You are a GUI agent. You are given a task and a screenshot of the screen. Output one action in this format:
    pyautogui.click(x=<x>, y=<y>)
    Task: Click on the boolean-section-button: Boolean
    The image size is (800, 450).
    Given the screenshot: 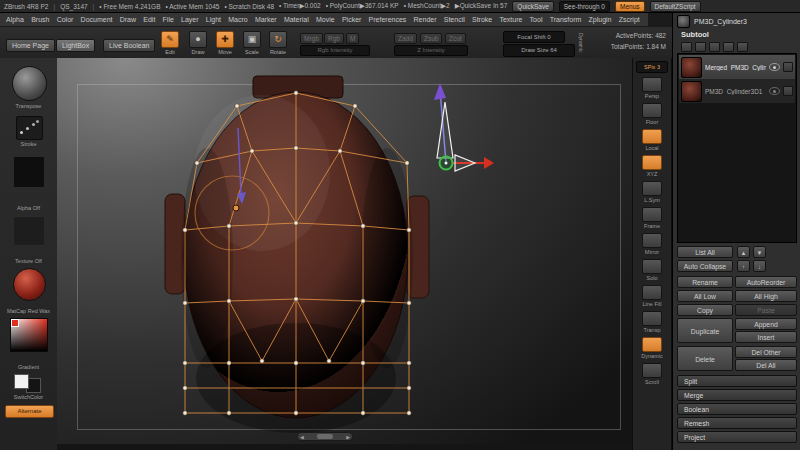 What is the action you would take?
    pyautogui.click(x=737, y=409)
    